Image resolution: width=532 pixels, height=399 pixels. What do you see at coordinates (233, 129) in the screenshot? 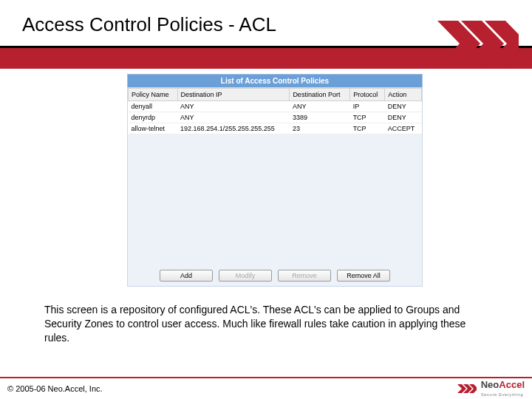
I see `cell-dest-ip: 192.168.254.1/255.255.255.255` at bounding box center [233, 129].